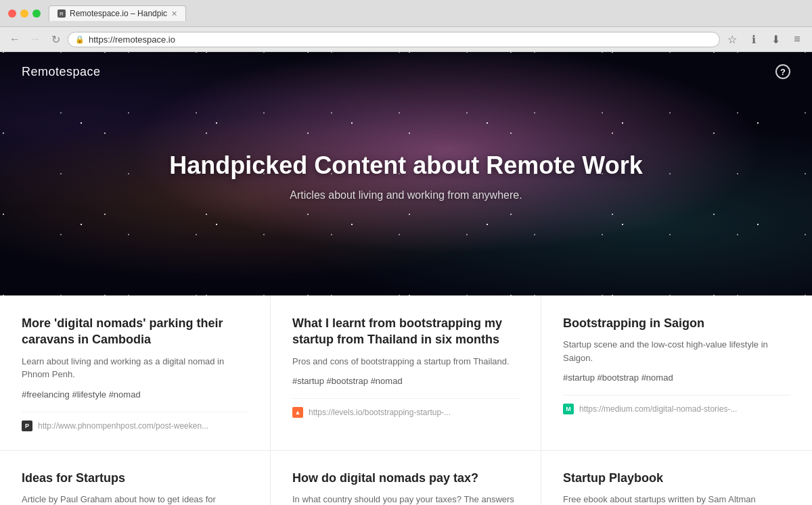 The width and height of the screenshot is (812, 505). What do you see at coordinates (118, 14) in the screenshot?
I see `tab-label: Remotespace.io – Handpic` at bounding box center [118, 14].